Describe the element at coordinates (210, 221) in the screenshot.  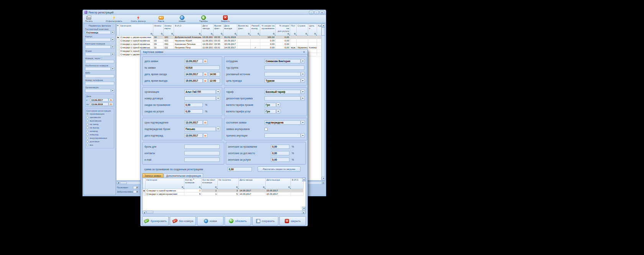
I see `new-record-button: новая` at that location.